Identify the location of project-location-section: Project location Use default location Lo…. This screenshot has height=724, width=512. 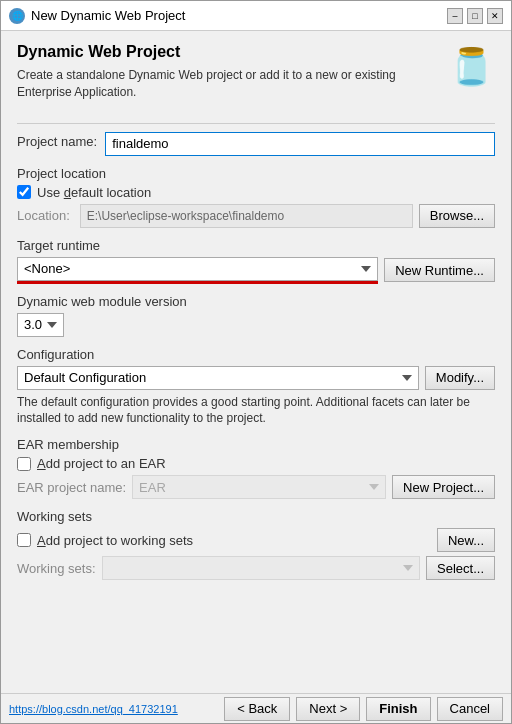
(256, 197).